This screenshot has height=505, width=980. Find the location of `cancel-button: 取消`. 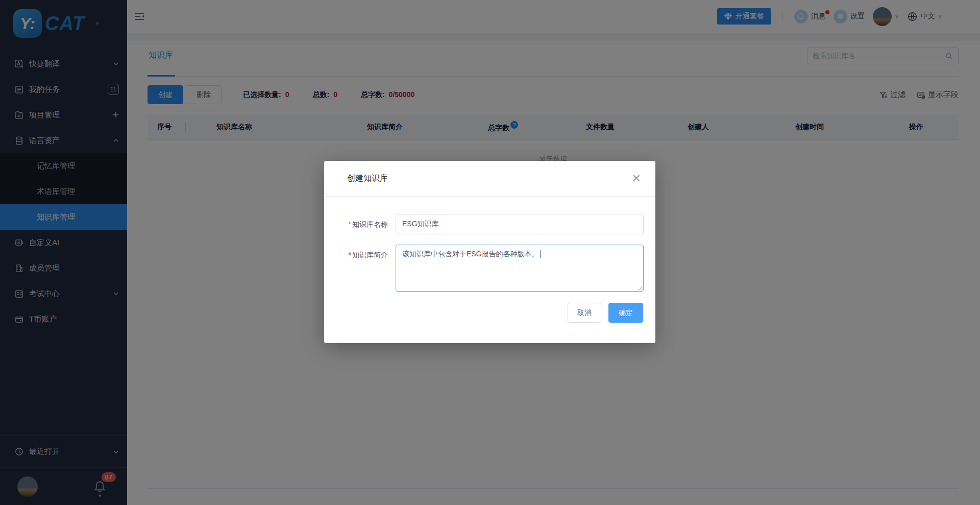

cancel-button: 取消 is located at coordinates (584, 312).